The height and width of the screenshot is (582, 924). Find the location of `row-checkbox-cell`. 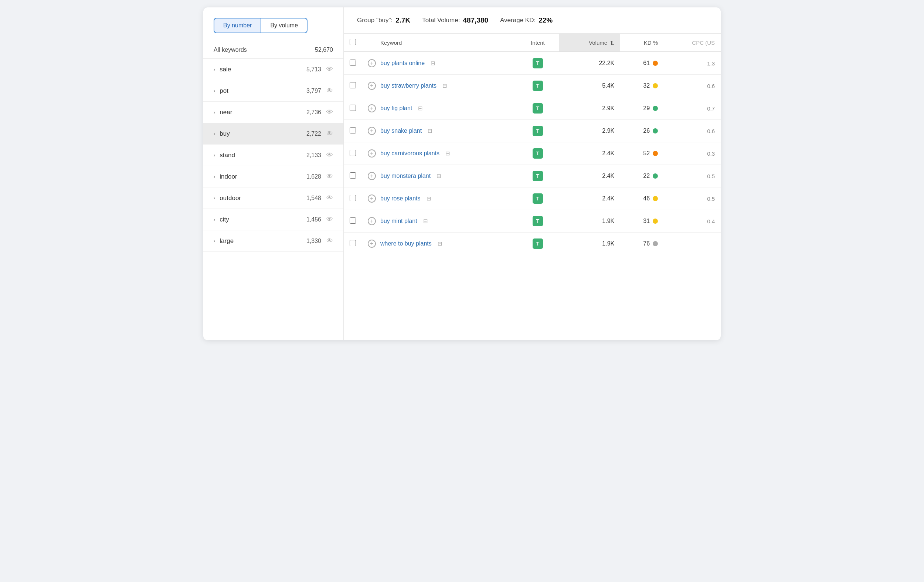

row-checkbox-cell is located at coordinates (353, 221).